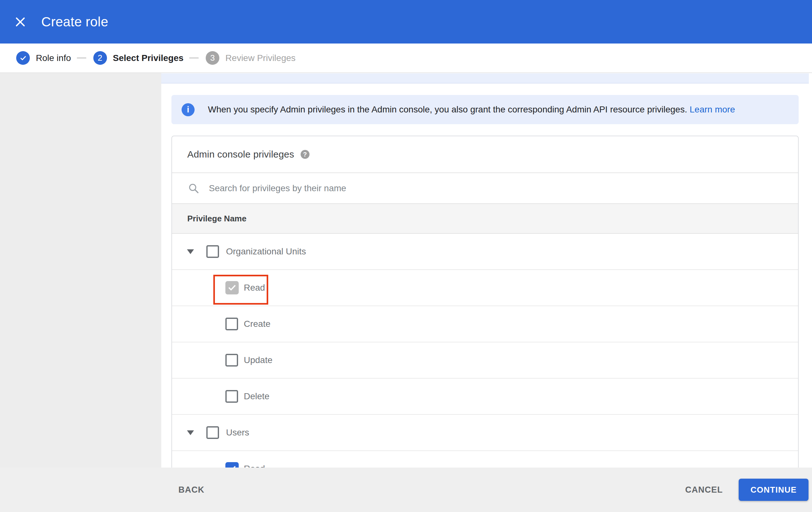 The width and height of the screenshot is (812, 512). I want to click on column-header-privilege-name: Privilege Name, so click(216, 219).